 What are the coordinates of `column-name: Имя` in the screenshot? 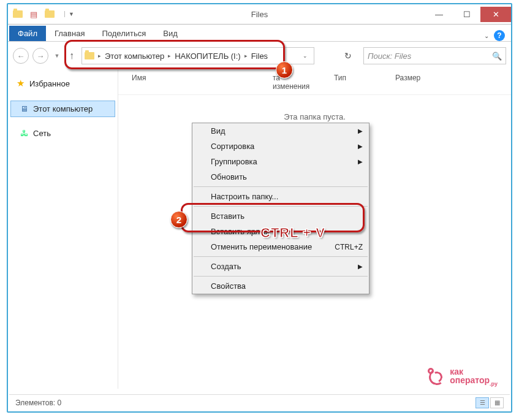 It's located at (202, 82).